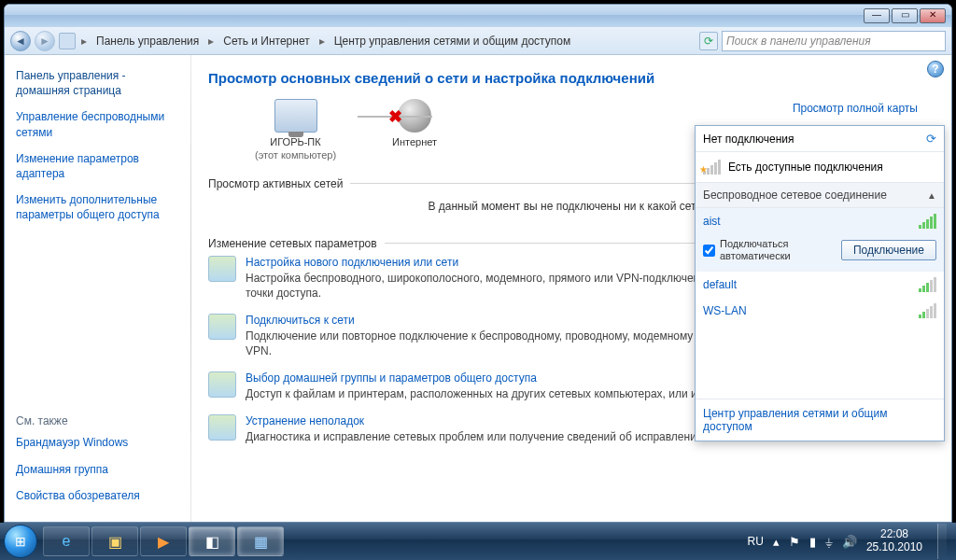 Image resolution: width=956 pixels, height=560 pixels. Describe the element at coordinates (905, 16) in the screenshot. I see `maximize-button: ▭` at that location.